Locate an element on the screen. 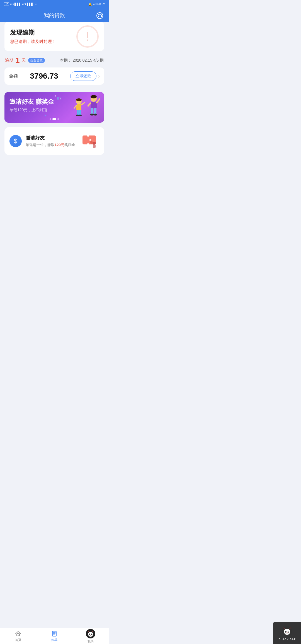  dot2-active is located at coordinates (54, 119).